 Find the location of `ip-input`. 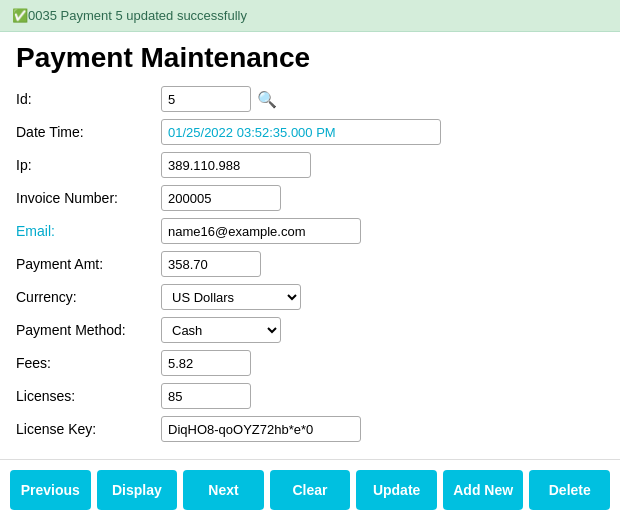

ip-input is located at coordinates (236, 165).